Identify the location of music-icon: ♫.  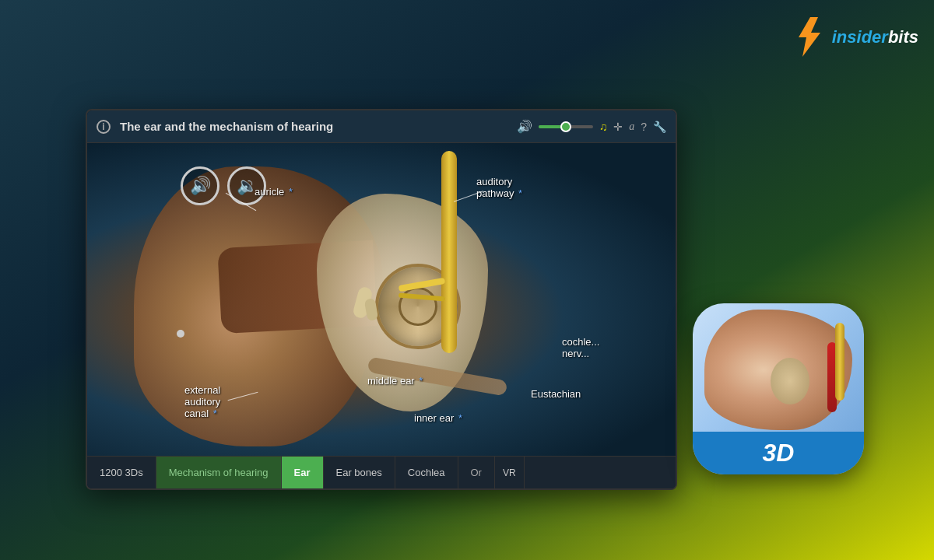
(604, 127).